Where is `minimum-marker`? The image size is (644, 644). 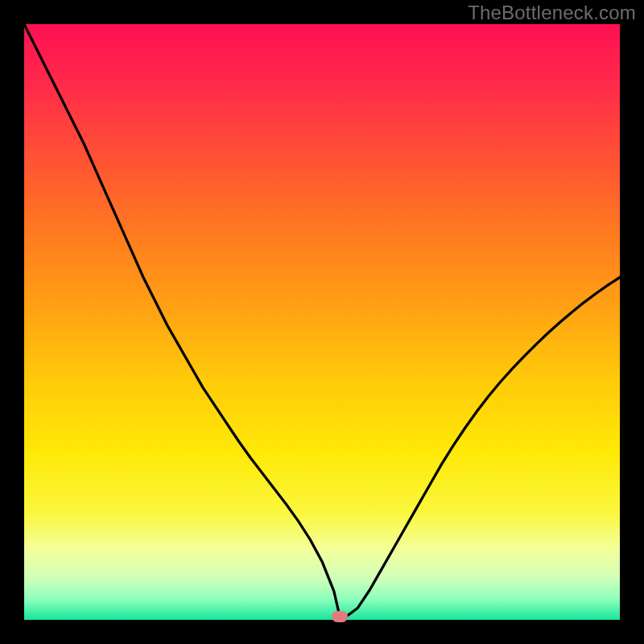 minimum-marker is located at coordinates (340, 617).